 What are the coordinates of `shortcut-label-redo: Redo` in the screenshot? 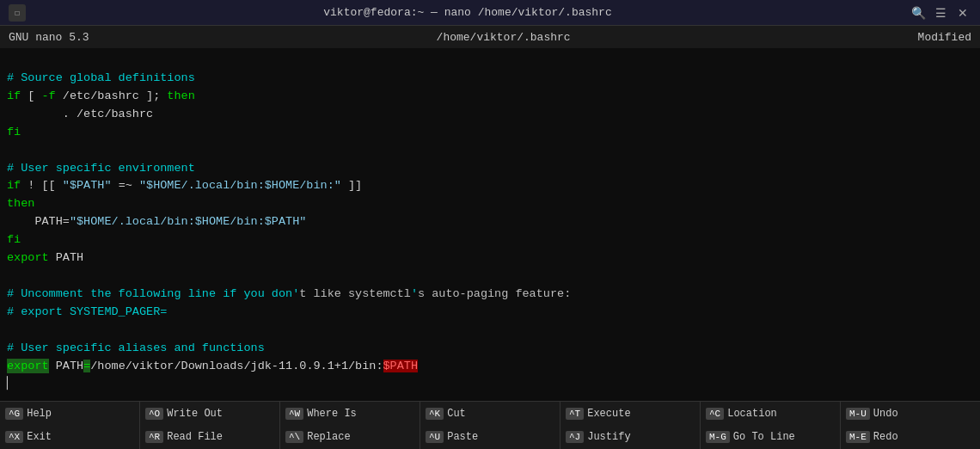 It's located at (885, 437).